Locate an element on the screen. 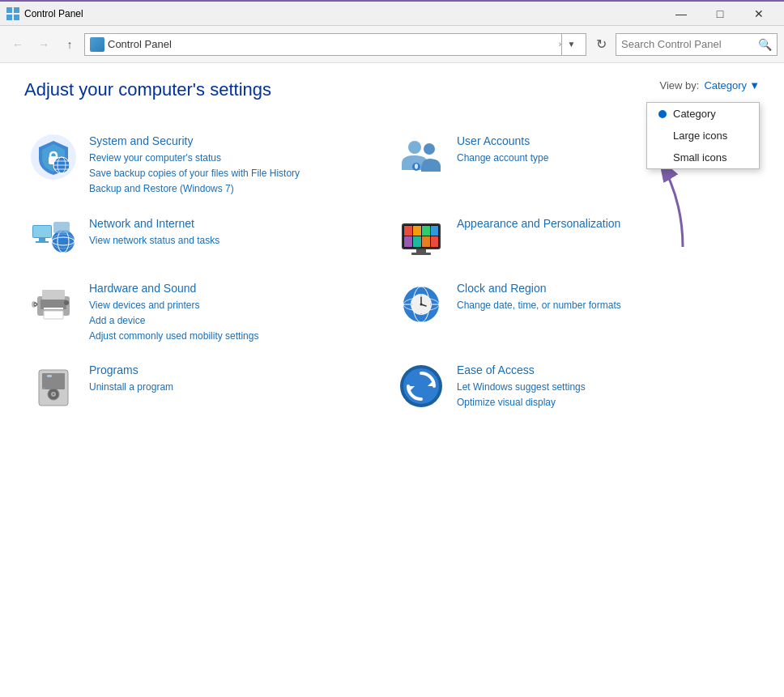  view-option-small-icons-label: Small icons is located at coordinates (700, 157).